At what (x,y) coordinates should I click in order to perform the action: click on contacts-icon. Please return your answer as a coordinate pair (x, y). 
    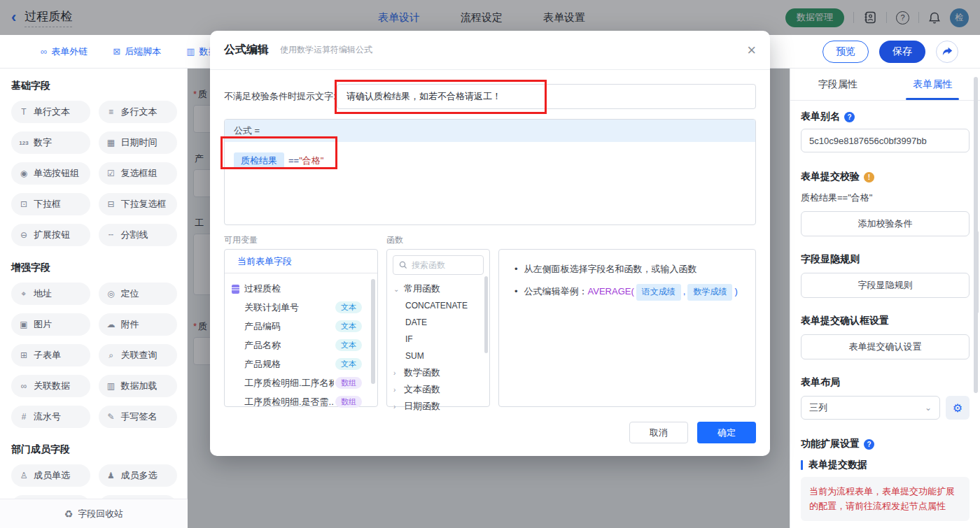
    Looking at the image, I should click on (870, 17).